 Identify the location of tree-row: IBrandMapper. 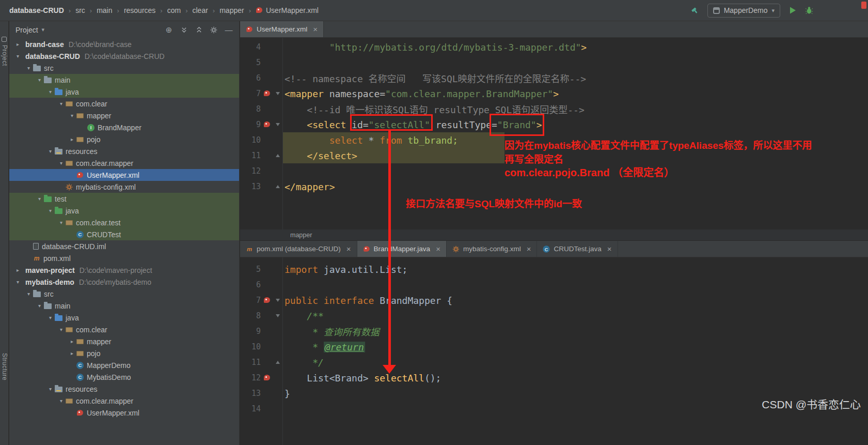
(124, 127).